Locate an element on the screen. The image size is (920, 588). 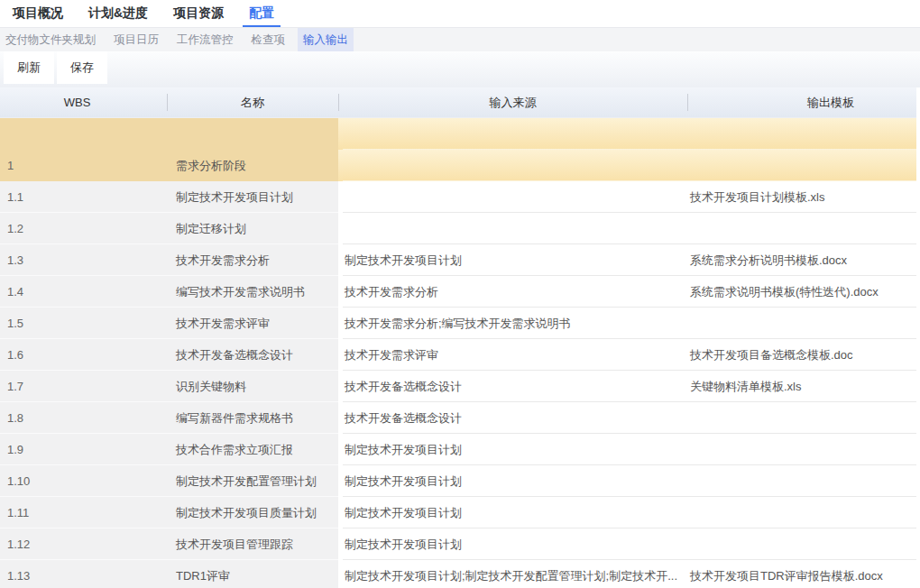
tab-project-resource: 项目资源 is located at coordinates (198, 14).